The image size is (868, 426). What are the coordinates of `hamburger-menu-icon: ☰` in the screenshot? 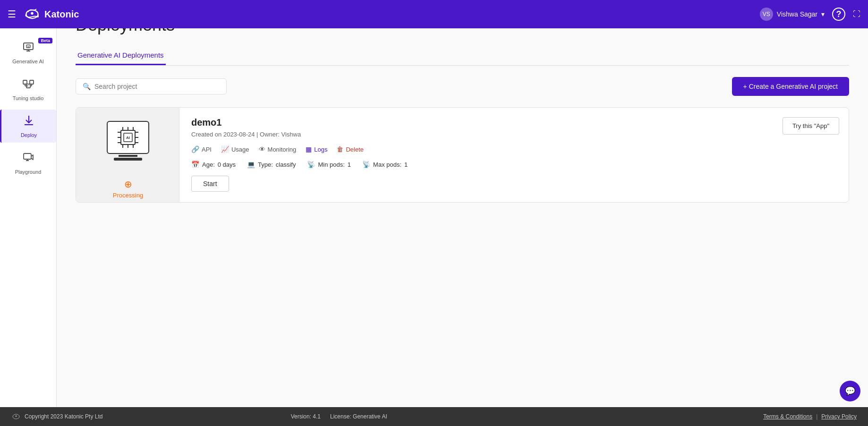 It's located at (12, 14).